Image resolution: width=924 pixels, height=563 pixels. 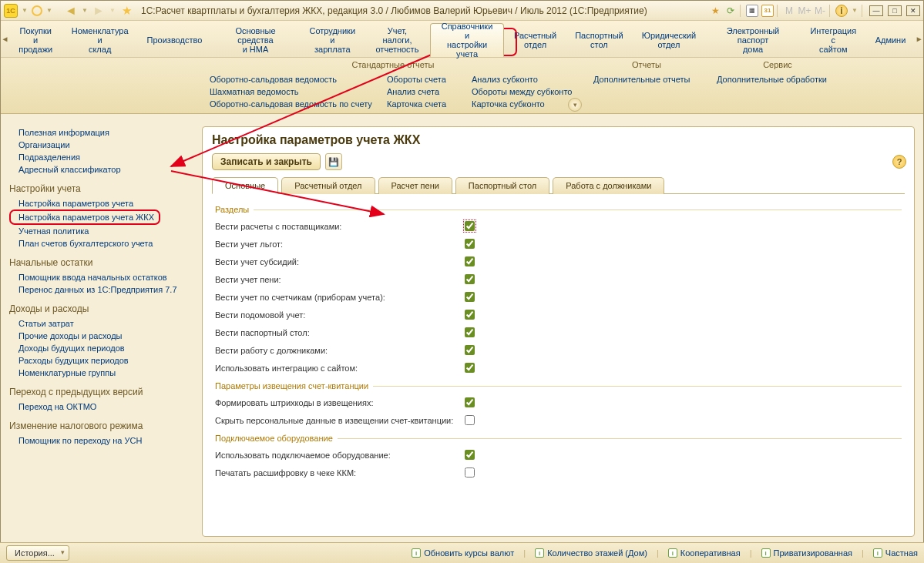 What do you see at coordinates (113, 11) in the screenshot?
I see `nav-fwd-dropdown-icon: ▼` at bounding box center [113, 11].